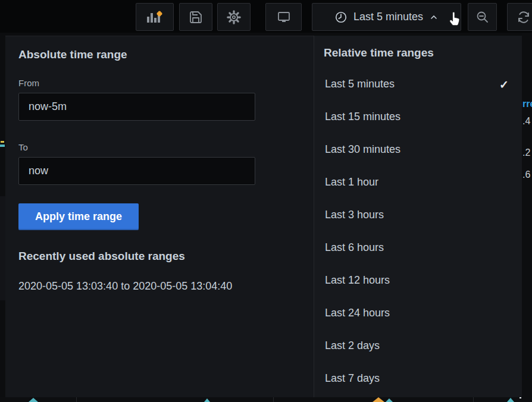 The height and width of the screenshot is (402, 532). Describe the element at coordinates (483, 17) in the screenshot. I see `zoom-out-icon` at that location.